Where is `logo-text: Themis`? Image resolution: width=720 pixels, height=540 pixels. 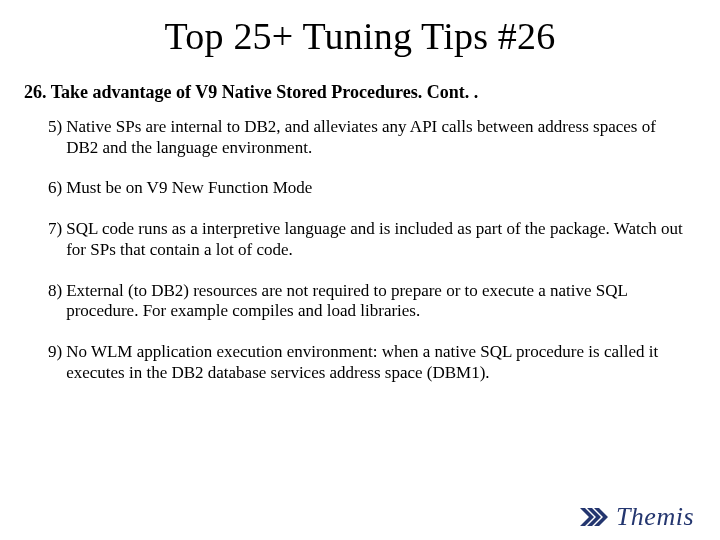
logo-text: Themis is located at coordinates (655, 517).